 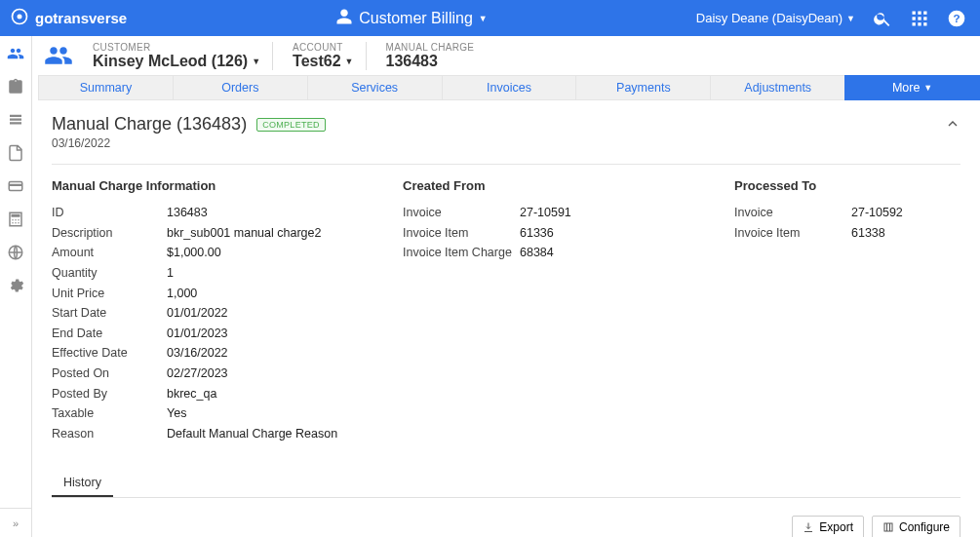 I want to click on page-title: Manual Charge (136483), so click(x=149, y=125).